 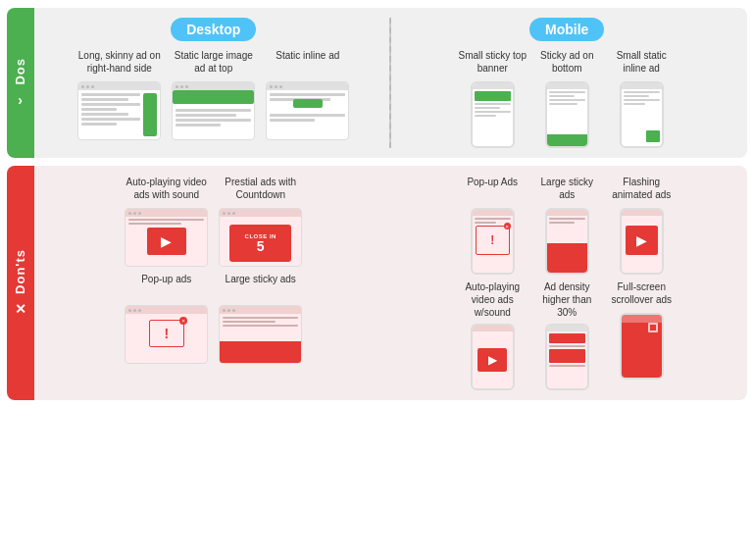 I want to click on donts-mobile-density-mockup, so click(x=567, y=357).